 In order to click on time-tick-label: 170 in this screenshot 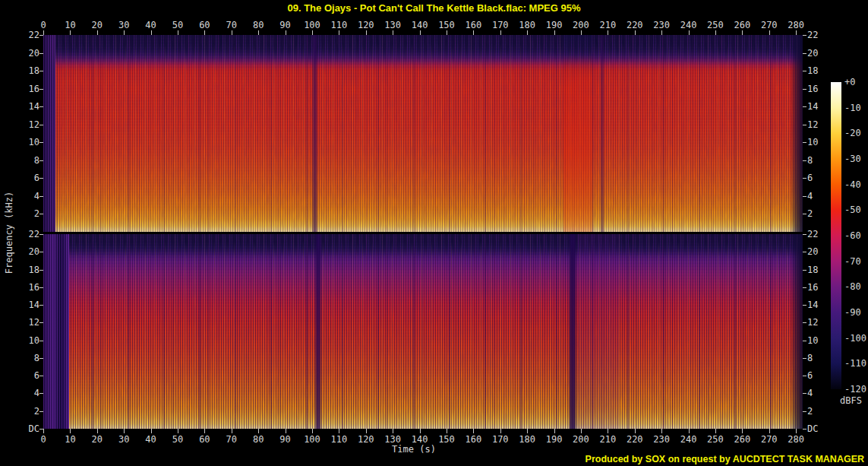, I will do `click(500, 439)`.